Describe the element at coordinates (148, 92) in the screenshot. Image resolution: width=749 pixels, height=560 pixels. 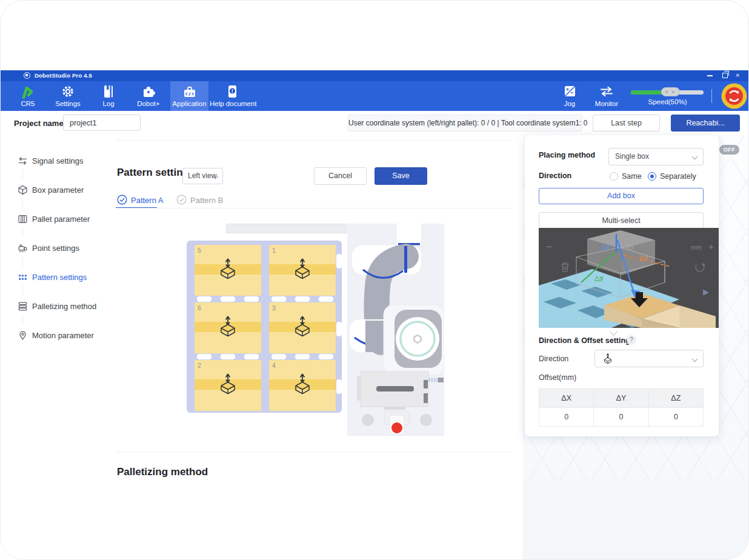
I see `puzzle-icon` at that location.